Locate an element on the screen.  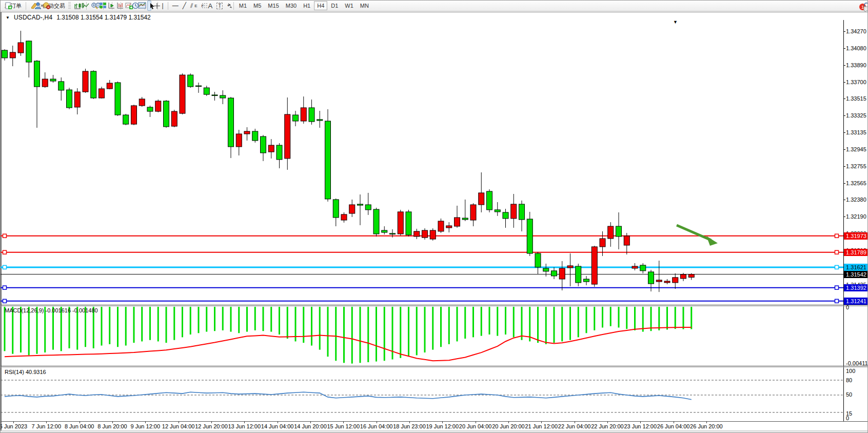
bar-chart-mode-button is located at coordinates (74, 6).